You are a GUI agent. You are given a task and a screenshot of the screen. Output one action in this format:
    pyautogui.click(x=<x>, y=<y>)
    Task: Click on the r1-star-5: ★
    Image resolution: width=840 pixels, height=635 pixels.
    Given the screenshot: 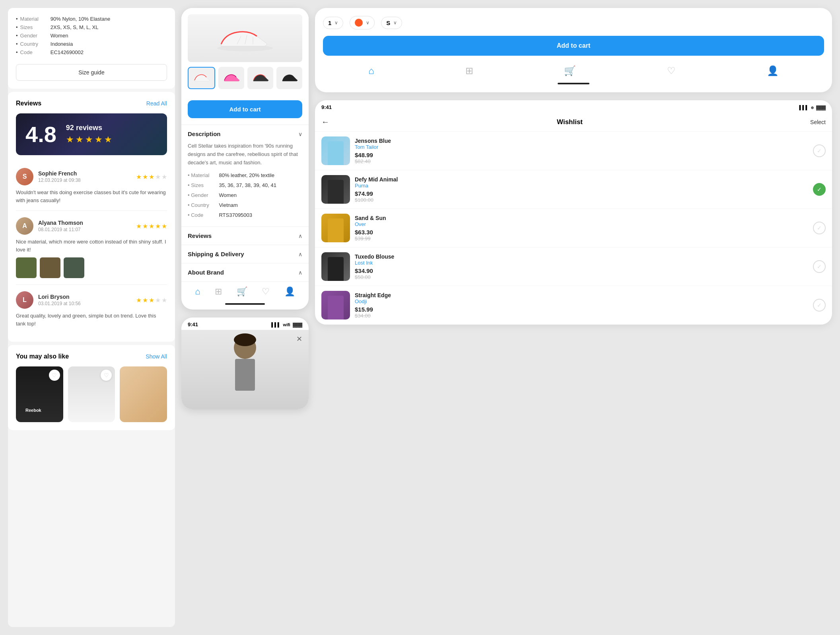 What is the action you would take?
    pyautogui.click(x=164, y=177)
    